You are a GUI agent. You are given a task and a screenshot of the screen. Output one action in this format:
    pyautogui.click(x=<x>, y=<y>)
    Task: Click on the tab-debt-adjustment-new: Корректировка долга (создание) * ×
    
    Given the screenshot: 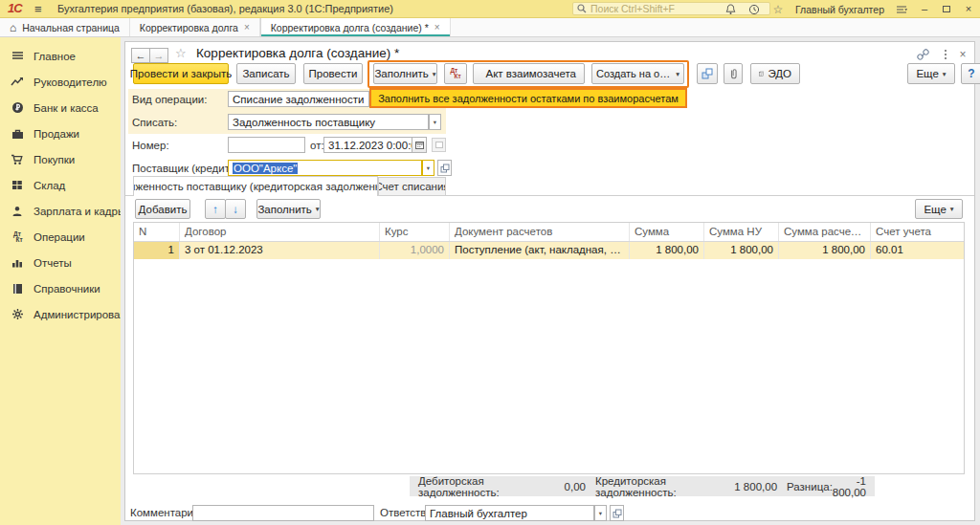 What is the action you would take?
    pyautogui.click(x=356, y=27)
    